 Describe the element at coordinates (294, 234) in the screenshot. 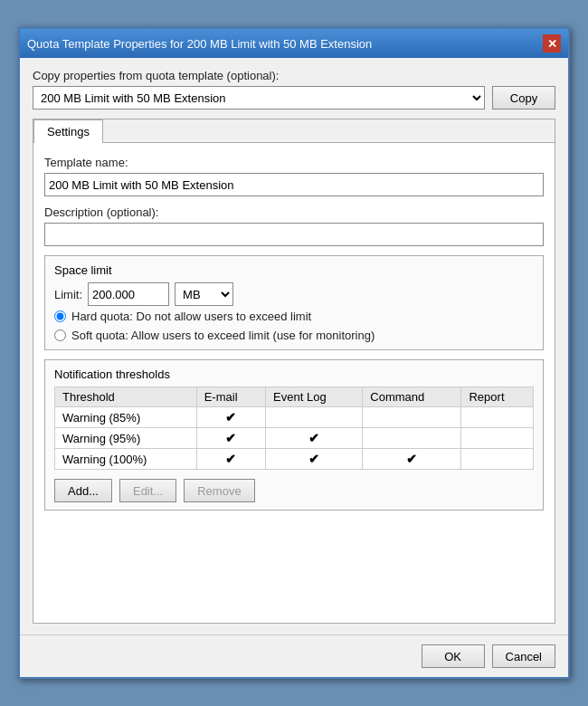

I see `description-input` at that location.